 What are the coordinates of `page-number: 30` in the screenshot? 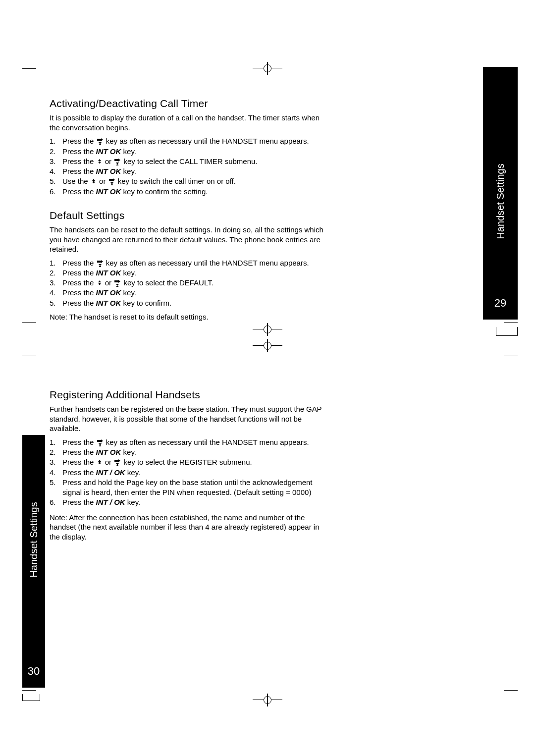 It's located at (34, 671).